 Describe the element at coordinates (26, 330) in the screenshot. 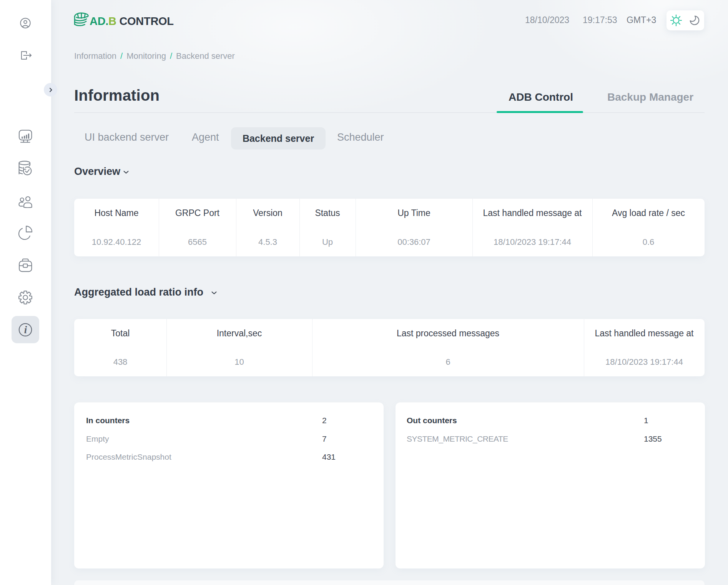

I see `svg-text: i` at that location.